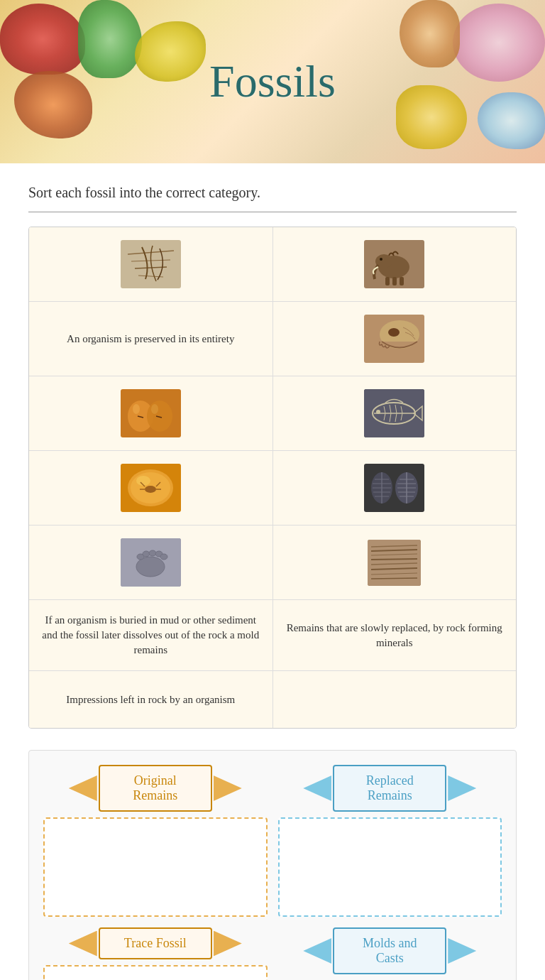 The width and height of the screenshot is (545, 980). What do you see at coordinates (395, 413) in the screenshot?
I see `fish-fossil-image` at bounding box center [395, 413].